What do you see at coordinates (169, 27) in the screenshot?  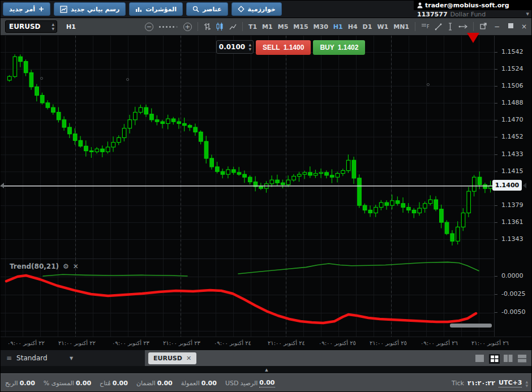 I see `zoom-level-dots` at bounding box center [169, 27].